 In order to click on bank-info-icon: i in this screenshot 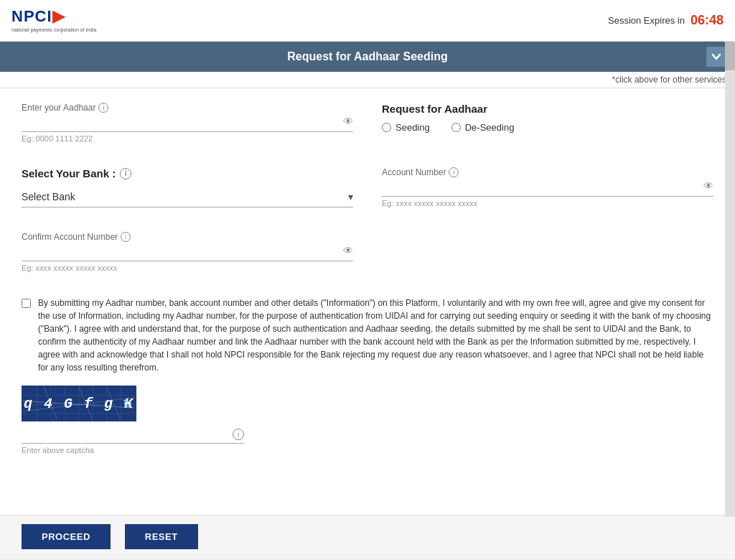, I will do `click(126, 174)`.